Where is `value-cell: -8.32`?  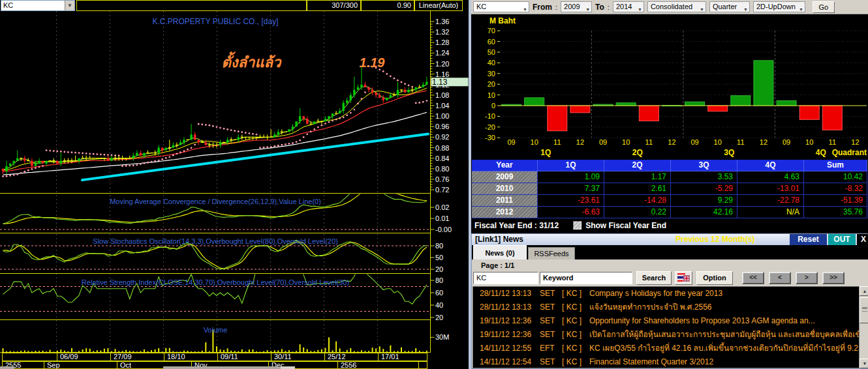
value-cell: -8.32 is located at coordinates (835, 189).